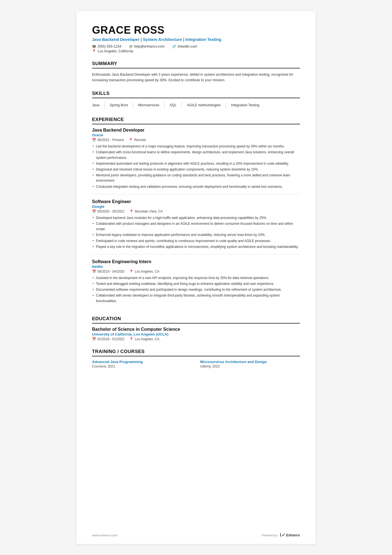 Image resolution: width=392 pixels, height=555 pixels. What do you see at coordinates (94, 51) in the screenshot?
I see `location-icon: 📍` at bounding box center [94, 51].